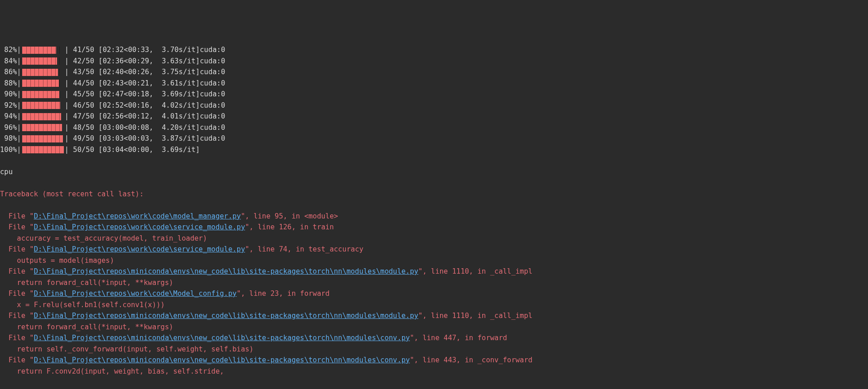  Describe the element at coordinates (132, 72) in the screenshot. I see `progress-stats: | 43/50 [02:40<00:26, 3.75s/it]` at that location.